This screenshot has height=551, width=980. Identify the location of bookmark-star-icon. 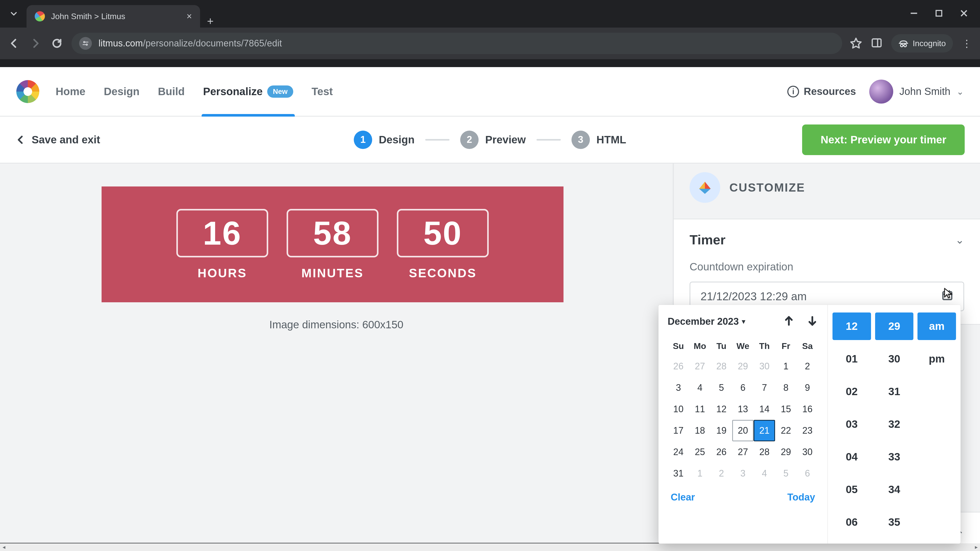
(856, 43).